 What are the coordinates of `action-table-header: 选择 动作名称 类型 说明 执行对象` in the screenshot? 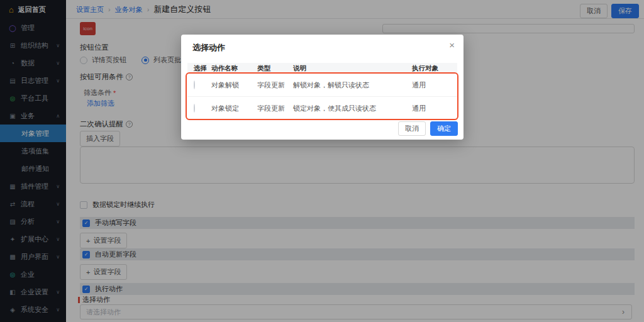 It's located at (322, 68).